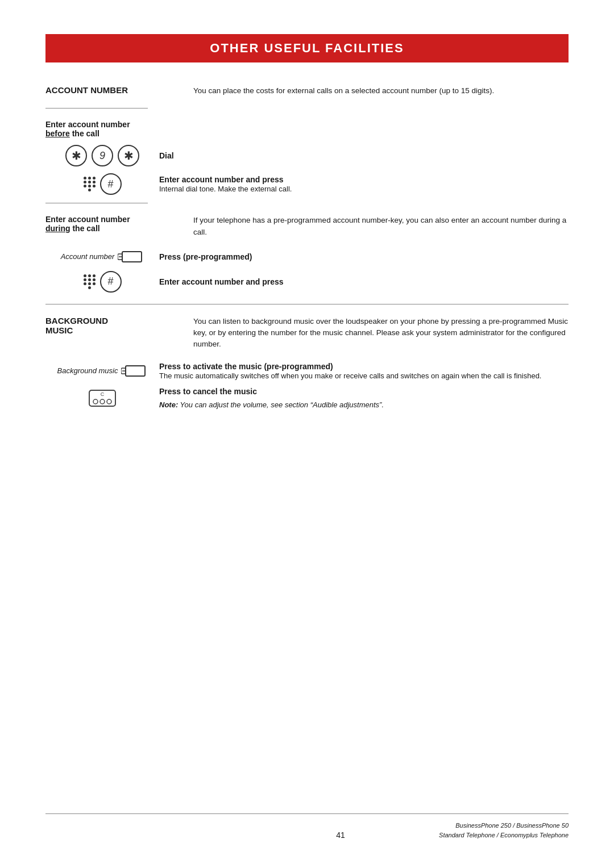 Image resolution: width=614 pixels, height=868 pixels. I want to click on keypad-hash-group: #, so click(102, 184).